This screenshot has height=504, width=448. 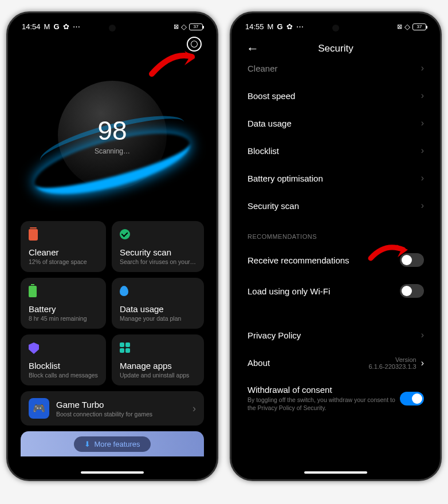 I want to click on row-privacy-policy: Privacy Policy ›, so click(x=336, y=335).